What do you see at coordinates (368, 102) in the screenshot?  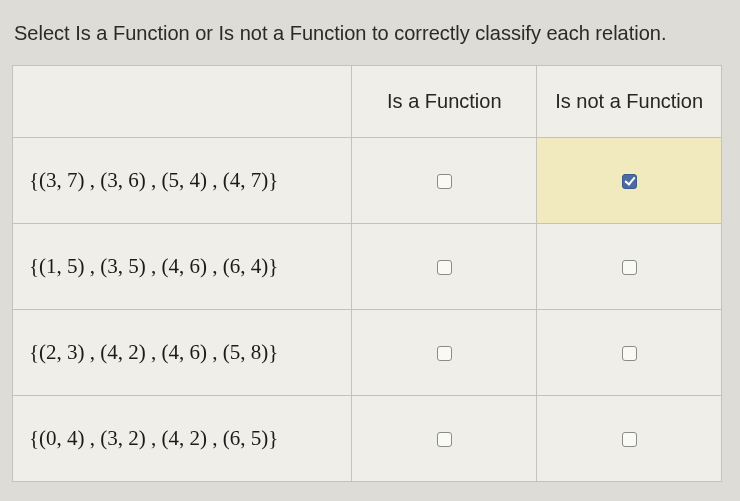 I see `table-header-row: Is a Function Is not a Function` at bounding box center [368, 102].